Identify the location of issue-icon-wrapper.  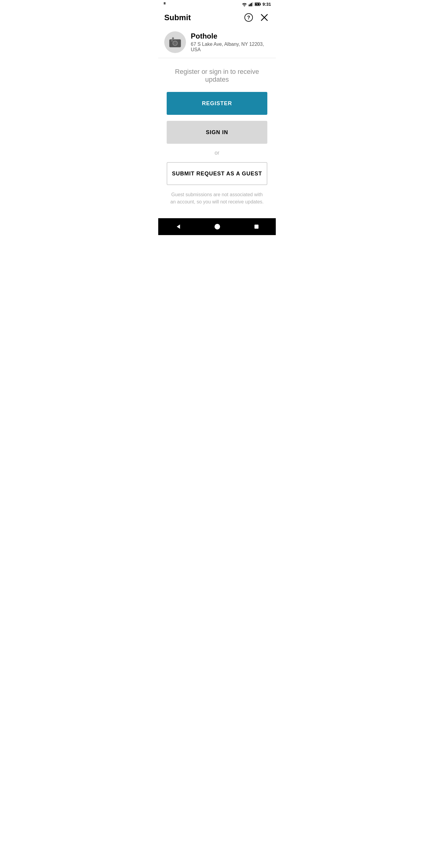
(175, 42).